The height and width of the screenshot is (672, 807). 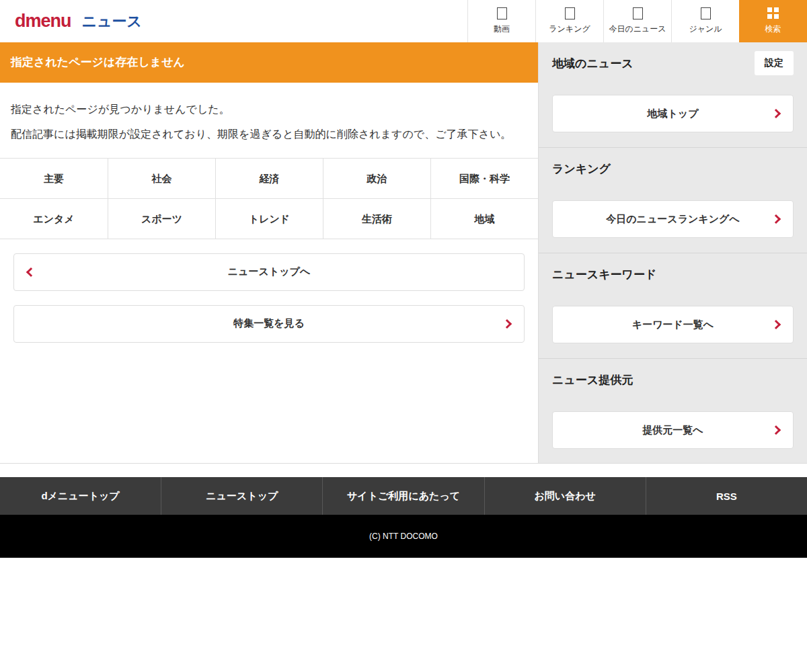 I want to click on error-line-1: 指定されたページが見つかりませんでした。, so click(x=269, y=110).